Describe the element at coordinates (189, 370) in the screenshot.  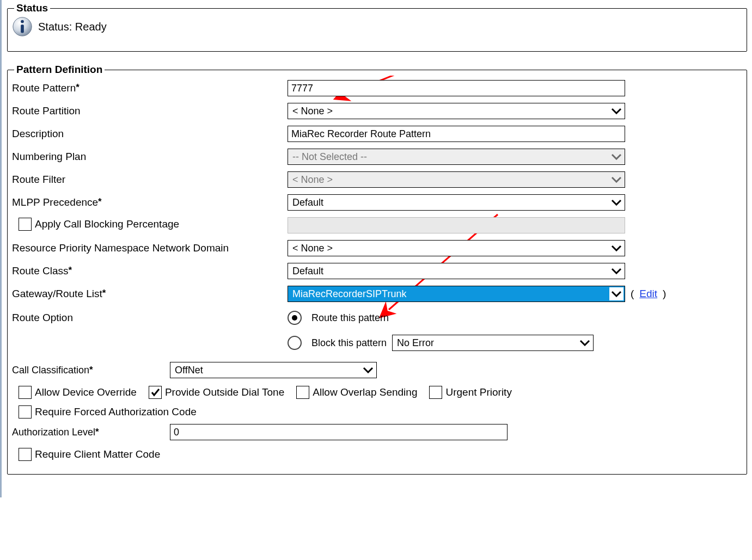
I see `call-classification-value: OffNet` at that location.